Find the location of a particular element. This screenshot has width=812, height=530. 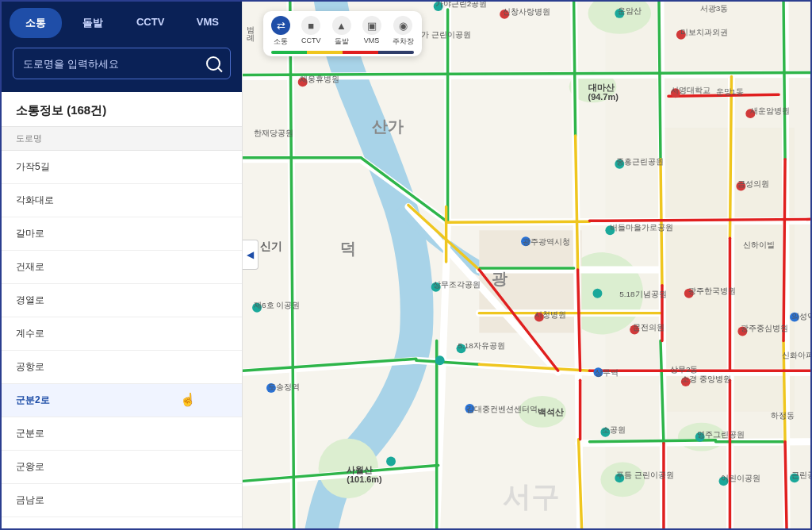

road-item: 각화대로 is located at coordinates (122, 201).